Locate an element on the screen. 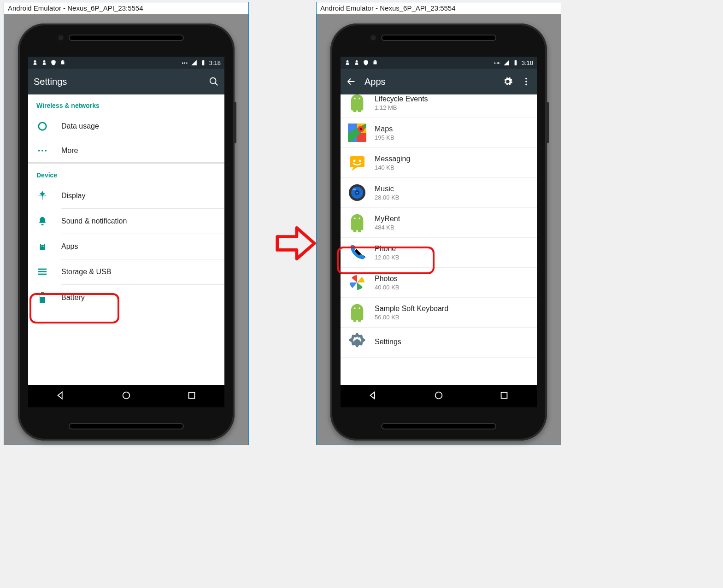  emulator-titlebar: Android Emulator - Nexus_6P_API_23:5554 is located at coordinates (439, 8).